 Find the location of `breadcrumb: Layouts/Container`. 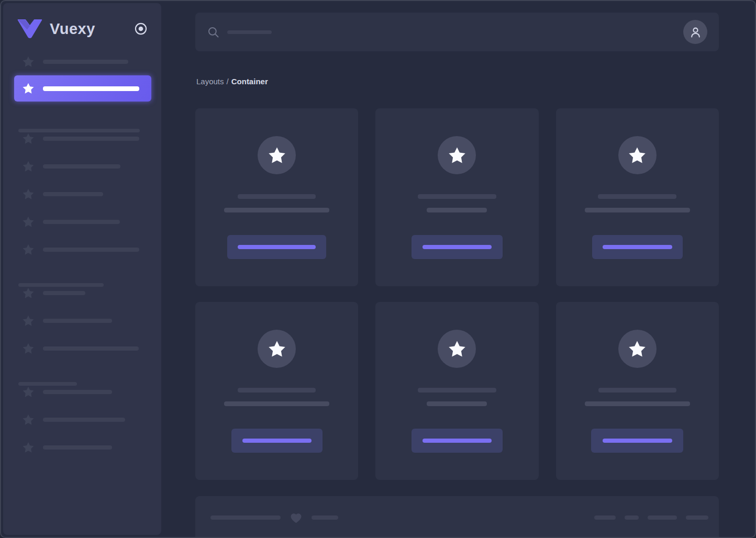

breadcrumb: Layouts/Container is located at coordinates (458, 82).